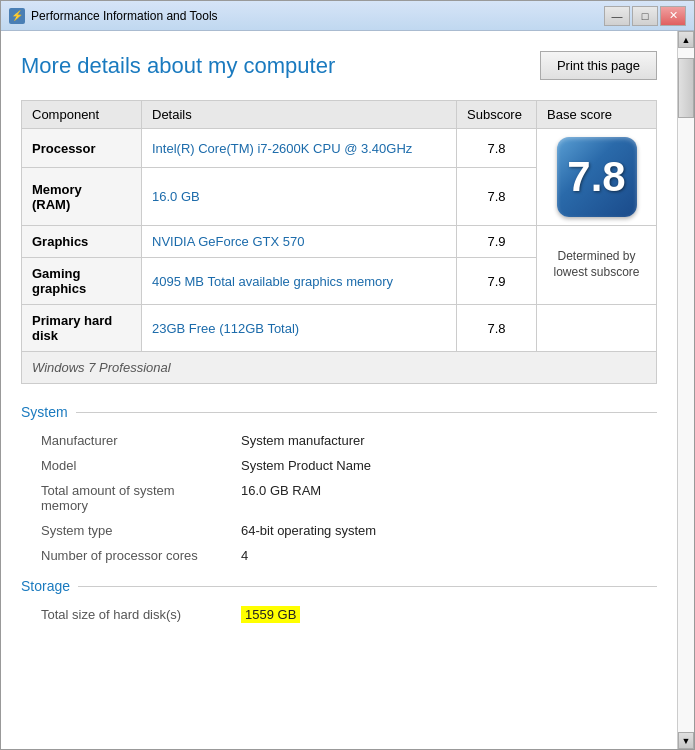  I want to click on storage-section-header: Storage, so click(339, 586).